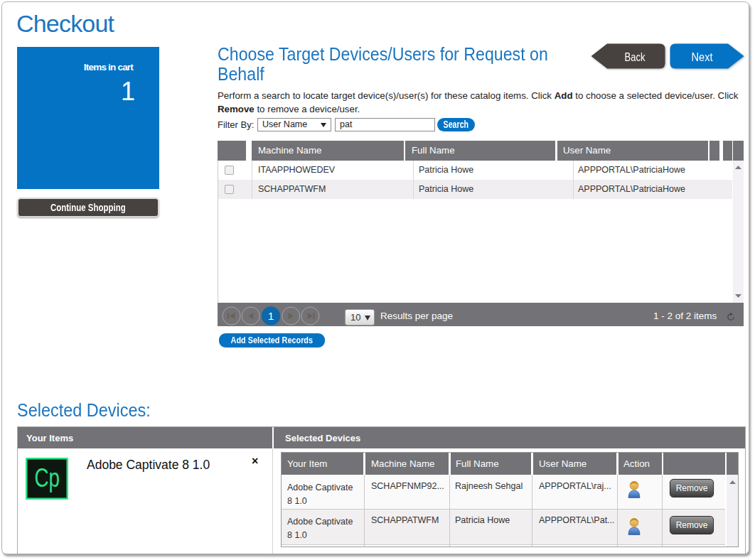 This screenshot has height=560, width=755. I want to click on svg-text: Cp, so click(48, 478).